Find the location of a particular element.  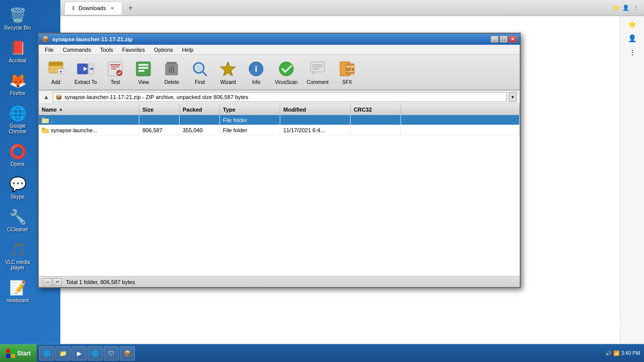

desktop-icon-chrome: 🌐 Google Chrome is located at coordinates (18, 119).